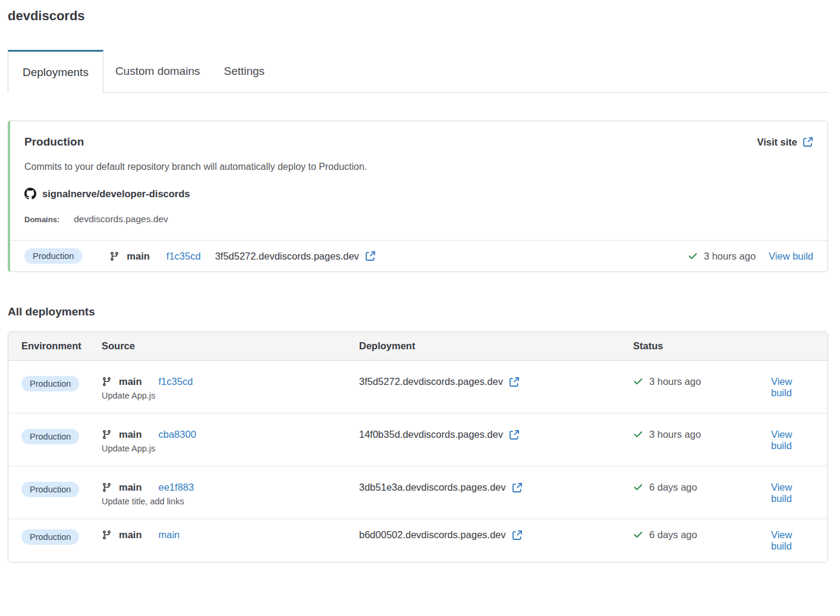 Image resolution: width=840 pixels, height=616 pixels. What do you see at coordinates (418, 440) in the screenshot?
I see `table-row: Production main cba8300 Update App.js 14…` at bounding box center [418, 440].